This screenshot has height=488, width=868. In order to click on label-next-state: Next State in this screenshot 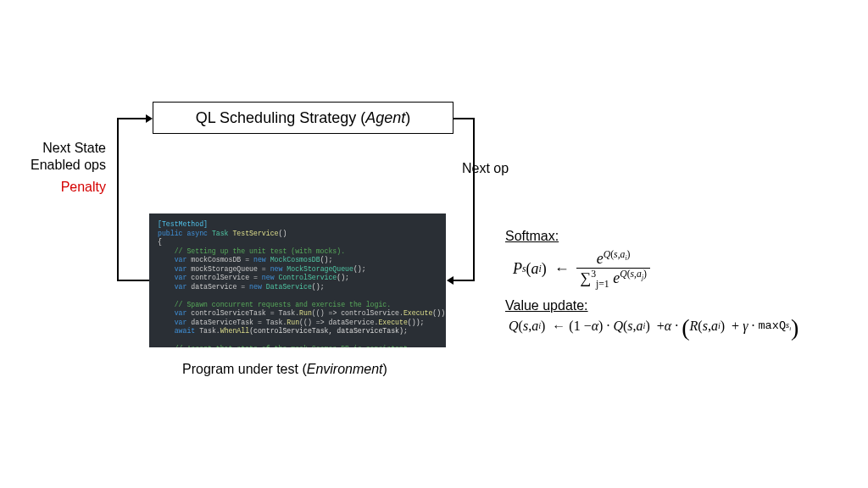, I will do `click(55, 148)`.